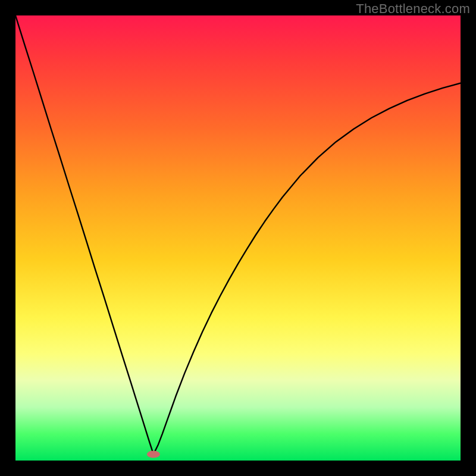 This screenshot has width=476, height=476. Describe the element at coordinates (413, 9) in the screenshot. I see `watermark-label: TheBottleneck.com` at that location.